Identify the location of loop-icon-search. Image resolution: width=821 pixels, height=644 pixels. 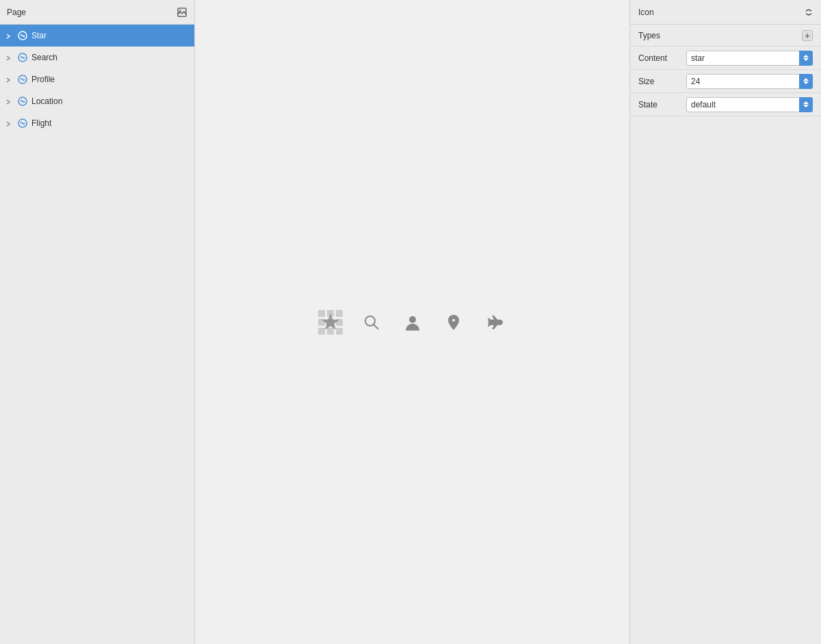
(23, 57).